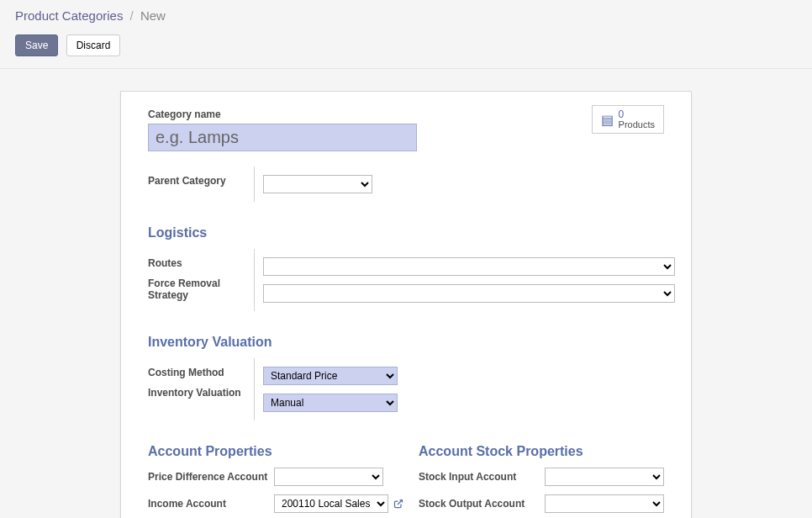  Describe the element at coordinates (94, 45) in the screenshot. I see `discard-button: Discard` at that location.